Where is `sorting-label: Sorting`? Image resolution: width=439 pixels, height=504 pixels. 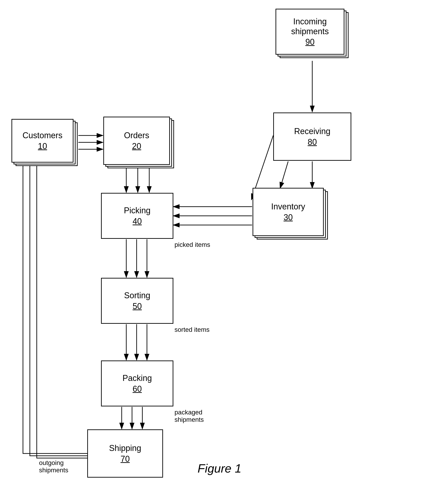 sorting-label: Sorting is located at coordinates (137, 295).